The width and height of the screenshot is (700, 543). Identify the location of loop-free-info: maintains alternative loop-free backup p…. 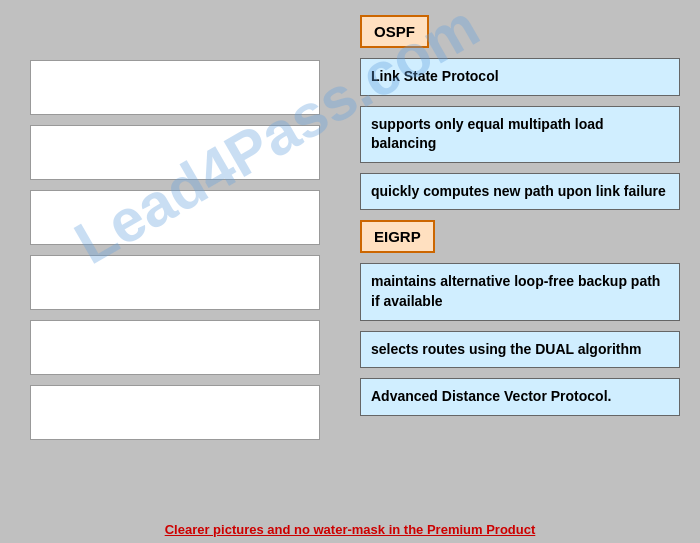
(520, 292).